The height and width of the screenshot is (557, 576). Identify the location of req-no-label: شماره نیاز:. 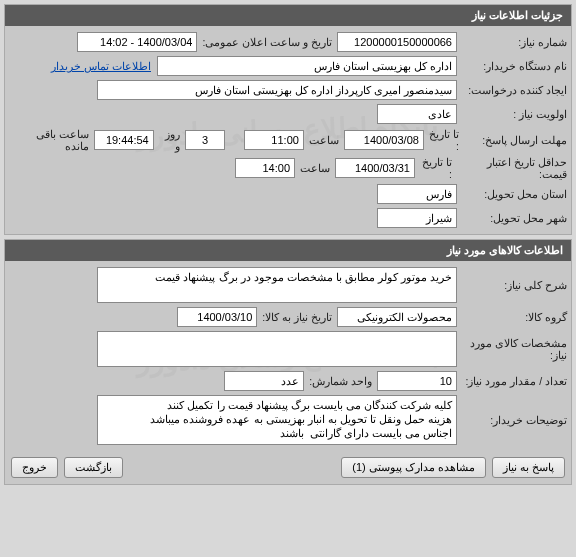
(512, 42).